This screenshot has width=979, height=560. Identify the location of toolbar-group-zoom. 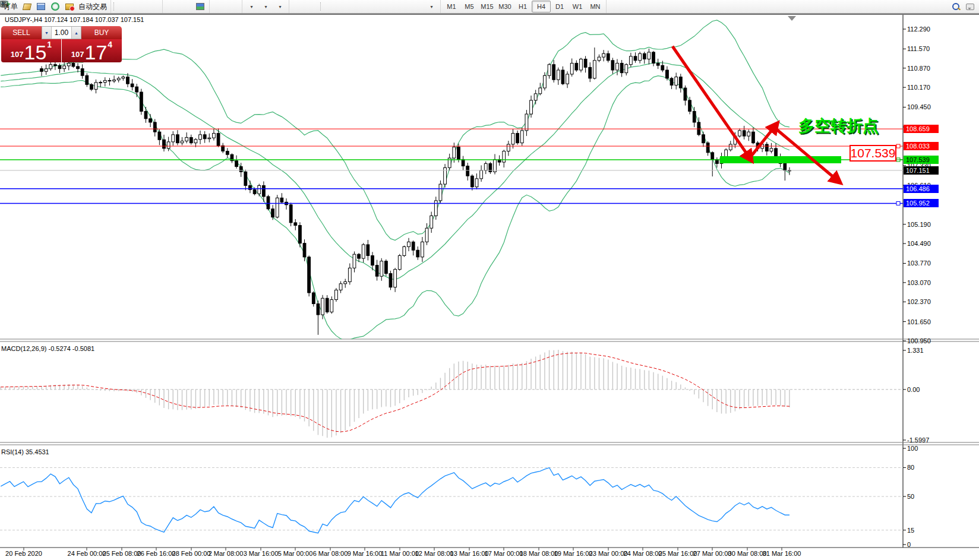
(187, 7).